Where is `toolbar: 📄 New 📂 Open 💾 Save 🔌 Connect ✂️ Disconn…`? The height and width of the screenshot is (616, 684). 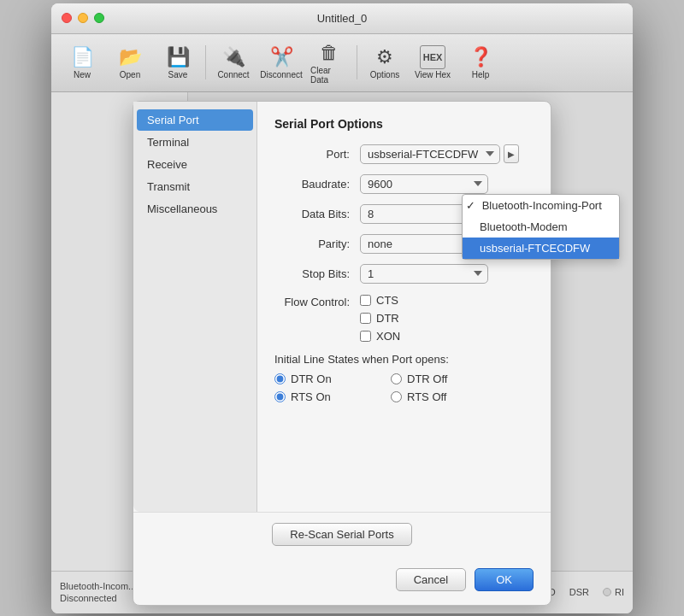 toolbar: 📄 New 📂 Open 💾 Save 🔌 Connect ✂️ Disconn… is located at coordinates (342, 63).